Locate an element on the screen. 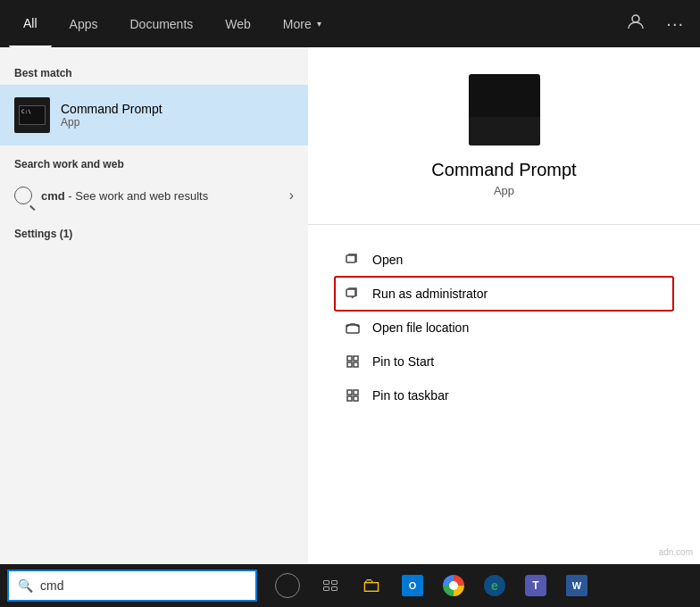 The image size is (700, 607). edge-icon: e is located at coordinates (495, 586).